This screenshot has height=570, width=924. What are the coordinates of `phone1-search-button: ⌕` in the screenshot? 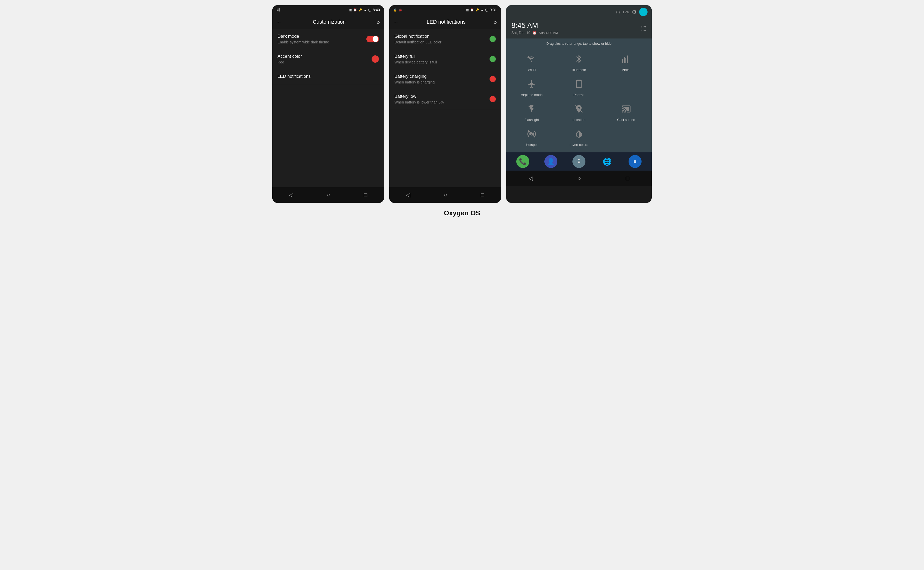 It's located at (378, 22).